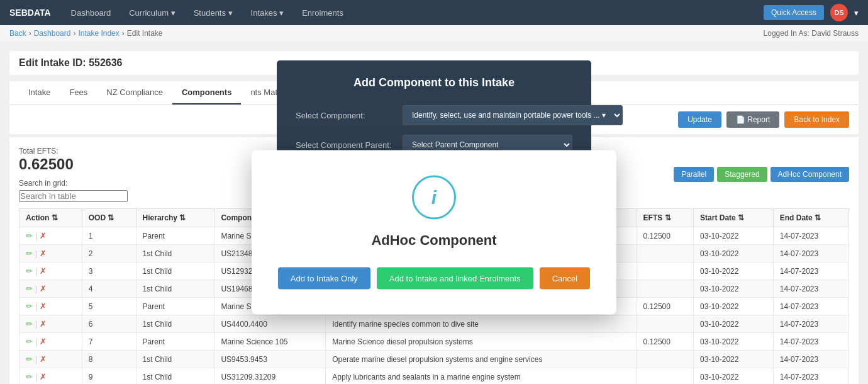 This screenshot has height=384, width=868. Describe the element at coordinates (742, 120) in the screenshot. I see `report-icon: 📄` at that location.